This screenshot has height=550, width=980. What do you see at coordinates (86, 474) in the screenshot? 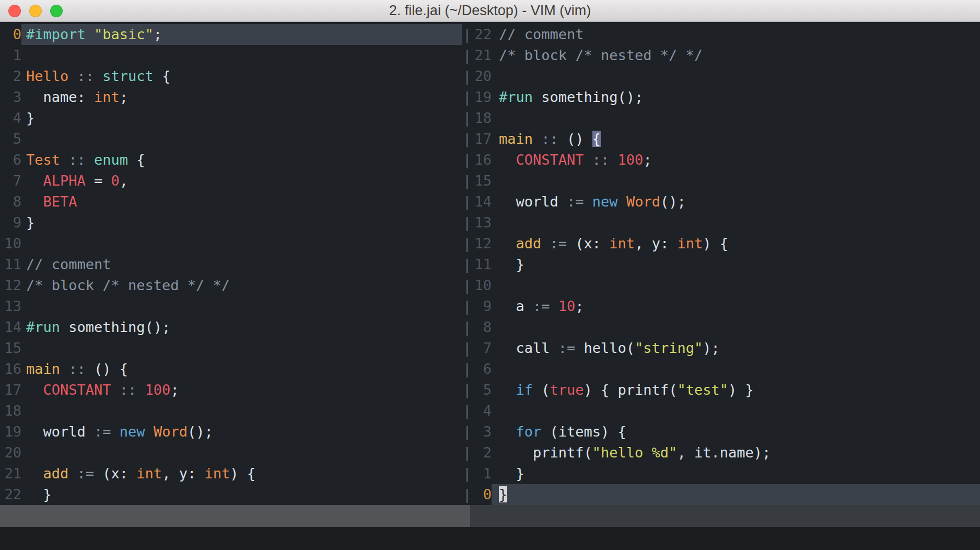
I see `token-op: :=` at bounding box center [86, 474].